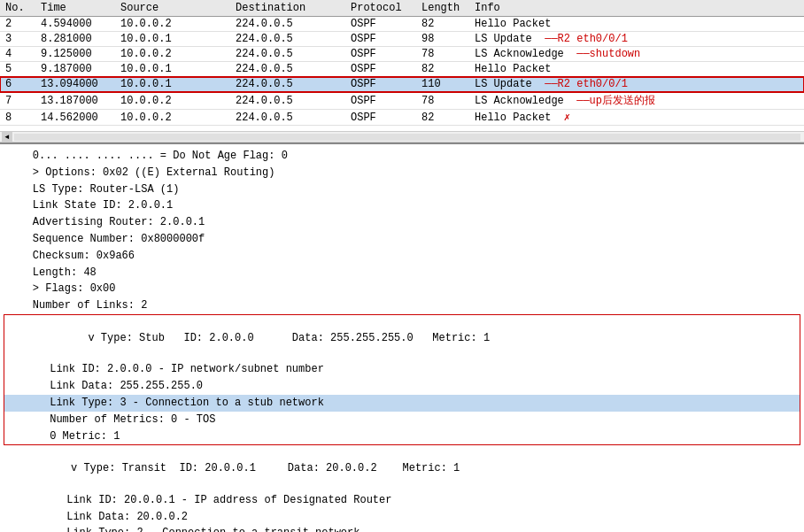 The image size is (804, 532). What do you see at coordinates (402, 85) in the screenshot?
I see `table-row: 6 13.094000 10.0.0.1 224.0.0.5 OSPF 110 …` at bounding box center [402, 85].